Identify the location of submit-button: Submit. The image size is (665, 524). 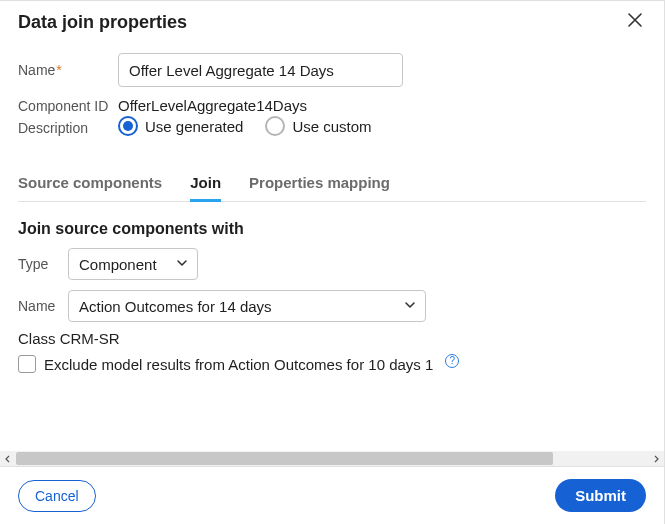
(600, 496).